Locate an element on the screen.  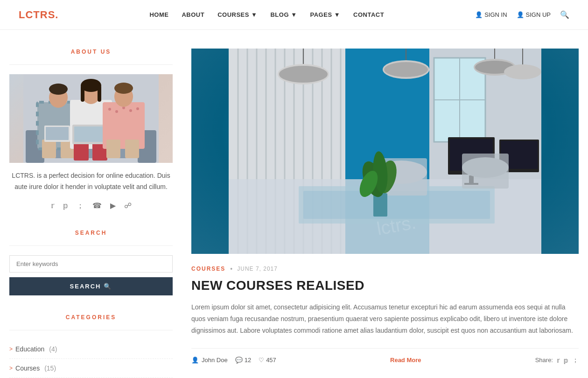
social-icons: 𝕣 𝕡 ； ☎ ▶ ☍ is located at coordinates (91, 206).